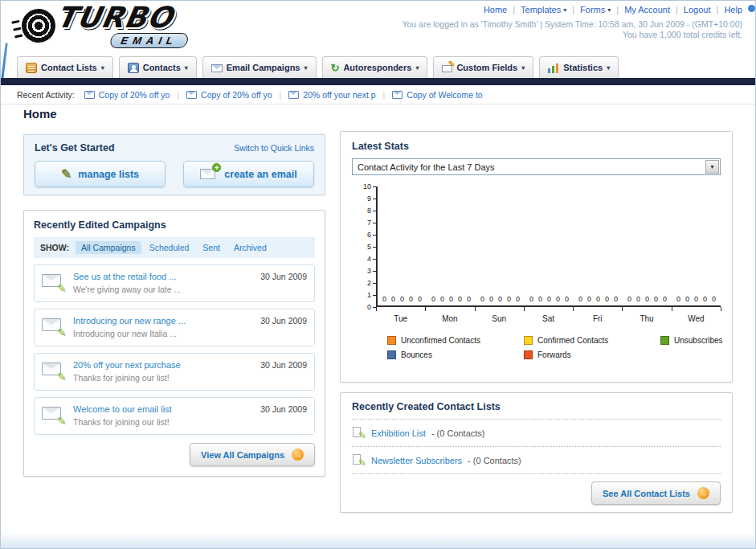  Describe the element at coordinates (484, 68) in the screenshot. I see `tab-custom-fields: Custom Fields ▾` at that location.